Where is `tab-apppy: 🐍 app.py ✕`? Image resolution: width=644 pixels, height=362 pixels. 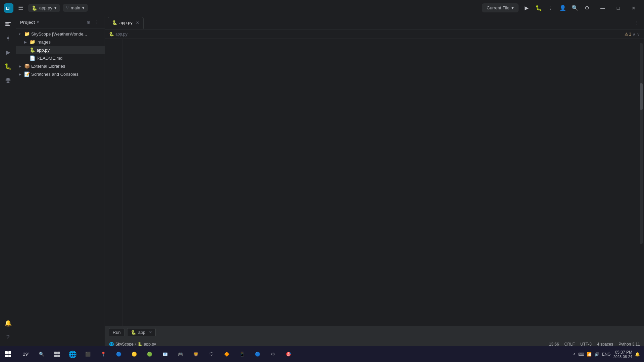 tab-apppy: 🐍 app.py ✕ is located at coordinates (125, 23).